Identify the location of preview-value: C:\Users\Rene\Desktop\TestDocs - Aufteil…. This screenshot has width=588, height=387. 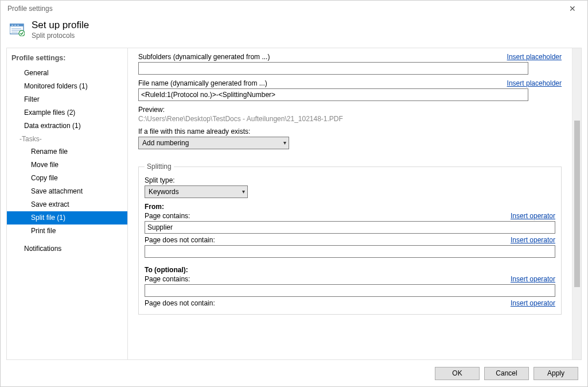
(350, 119).